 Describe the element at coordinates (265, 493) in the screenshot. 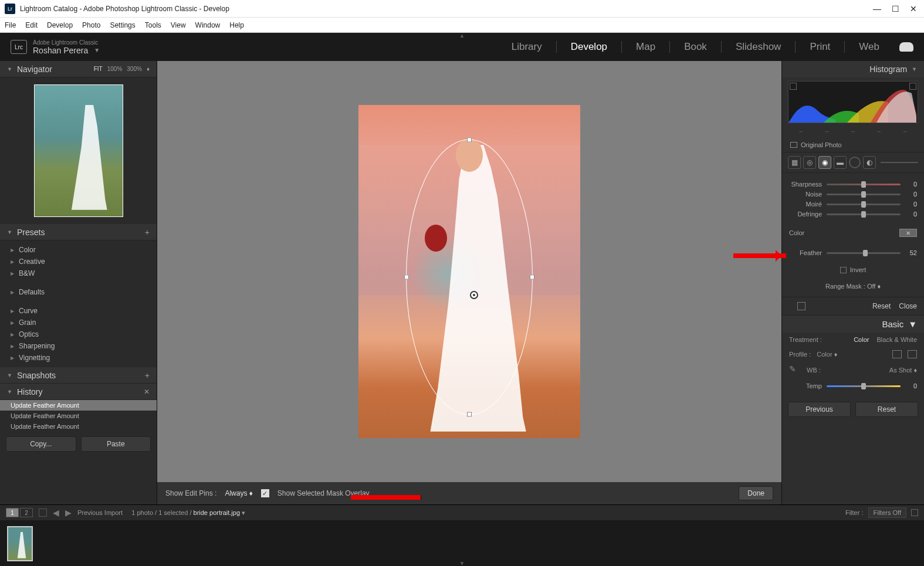

I see `mask-overlay-checkbox: ✓` at that location.